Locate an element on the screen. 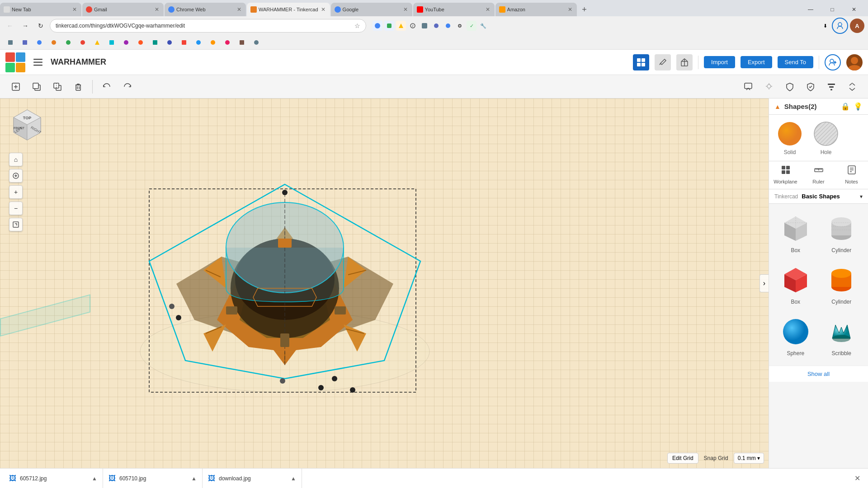 This screenshot has height=488, width=868. back-button: ← is located at coordinates (10, 26).